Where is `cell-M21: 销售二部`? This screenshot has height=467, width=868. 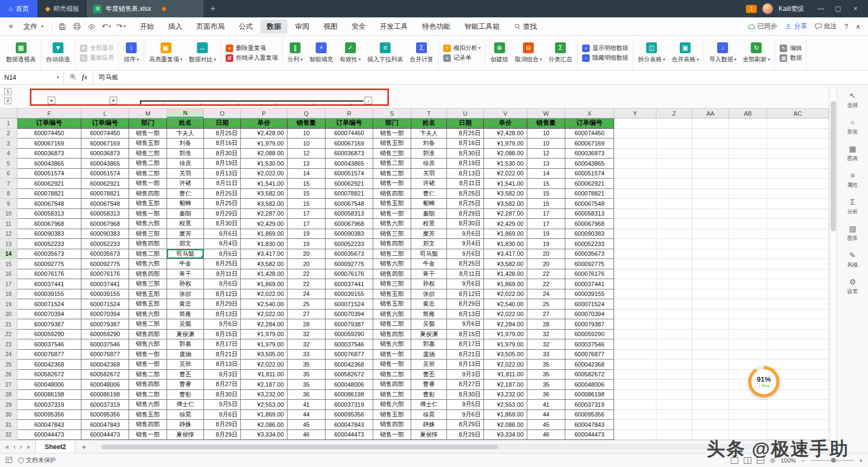
cell-M21: 销售二部 is located at coordinates (148, 325).